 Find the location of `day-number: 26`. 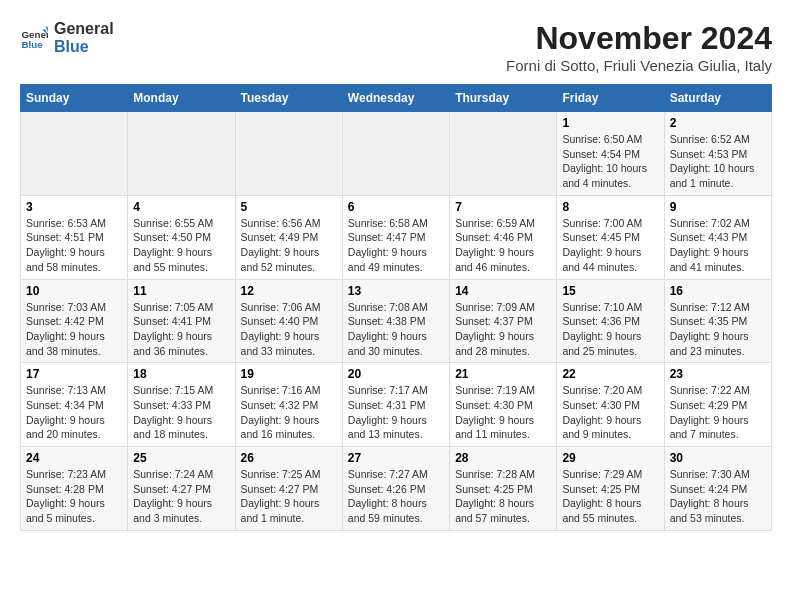

day-number: 26 is located at coordinates (289, 458).